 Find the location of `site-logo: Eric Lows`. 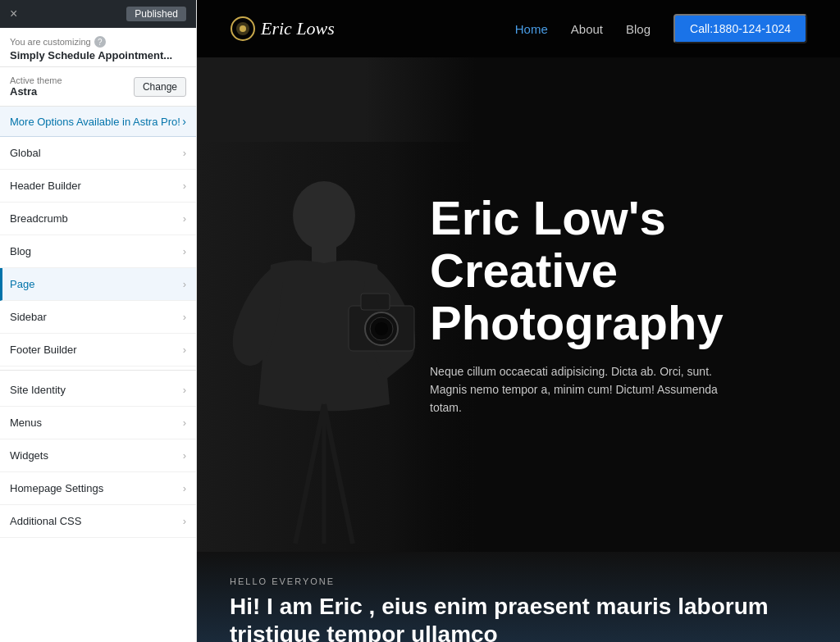

site-logo: Eric Lows is located at coordinates (282, 29).